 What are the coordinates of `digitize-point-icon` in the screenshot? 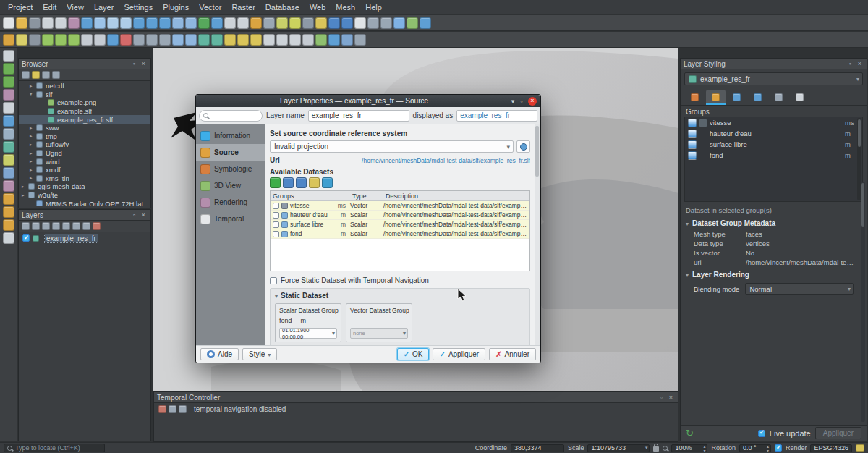 It's located at (48, 40).